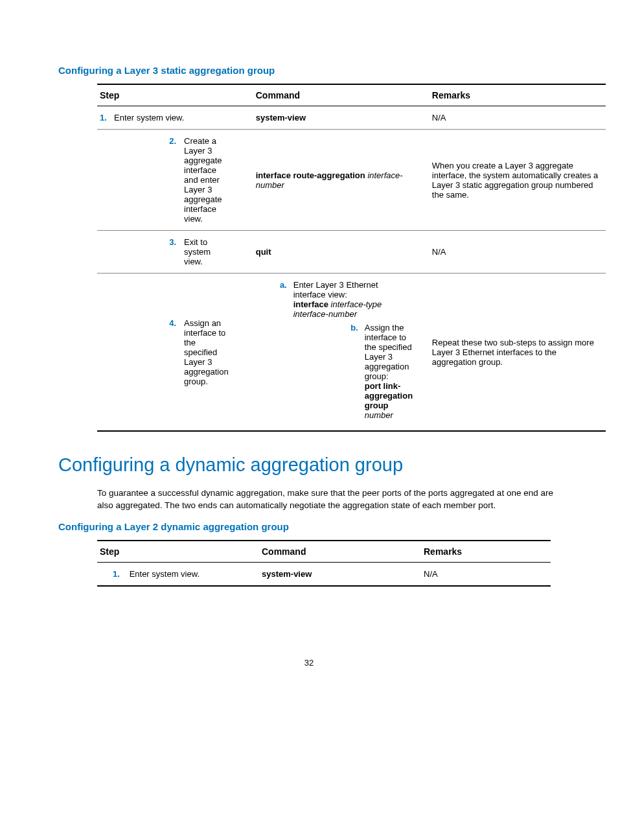 The height and width of the screenshot is (840, 618). I want to click on step-number: 3., so click(169, 242).